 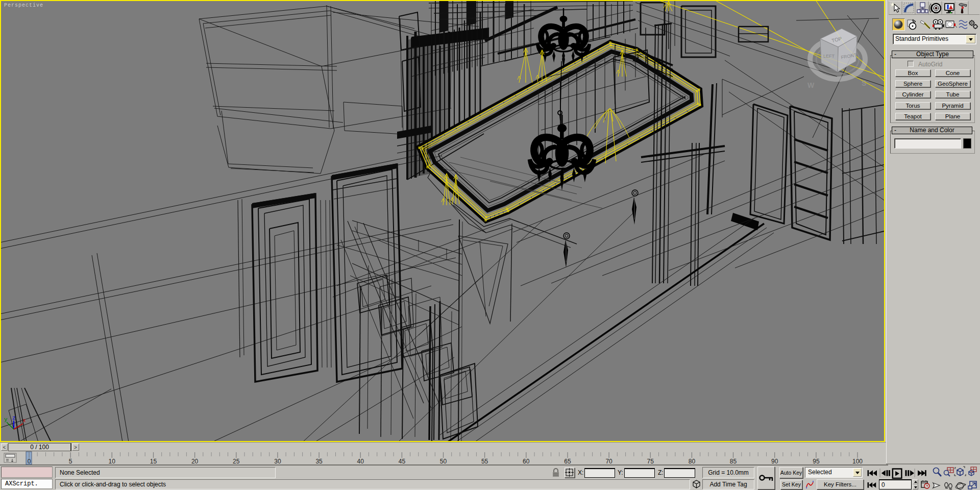 What do you see at coordinates (609, 461) in the screenshot?
I see `svg-text: 70` at bounding box center [609, 461].